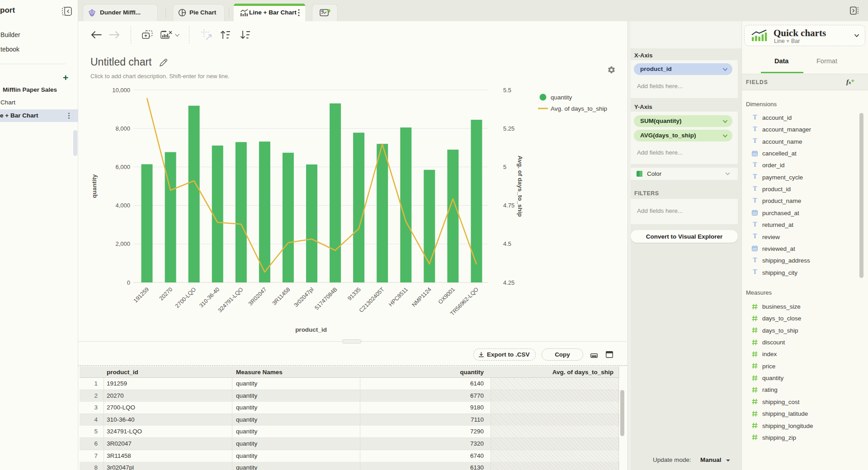 The image size is (868, 470). Describe the element at coordinates (123, 244) in the screenshot. I see `svg-text: 2,000` at that location.